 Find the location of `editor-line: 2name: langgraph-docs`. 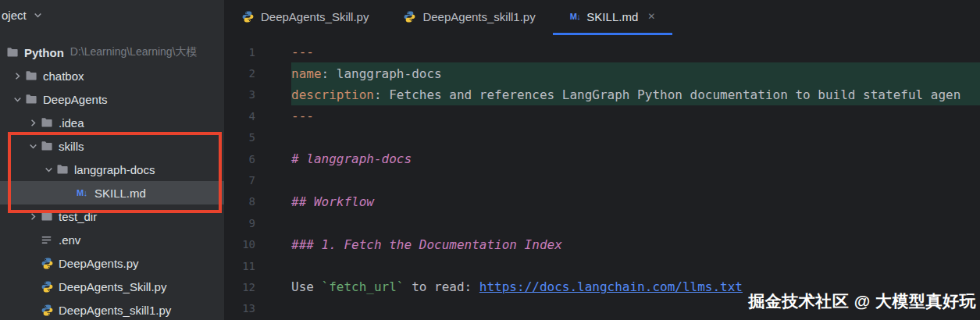

editor-line: 2name: langgraph-docs is located at coordinates (602, 73).